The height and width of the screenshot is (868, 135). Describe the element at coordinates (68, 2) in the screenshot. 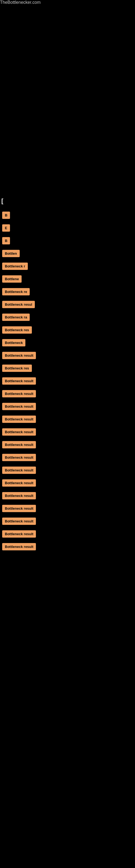

I see `site-title-bar: TheBottlenecker.com` at that location.